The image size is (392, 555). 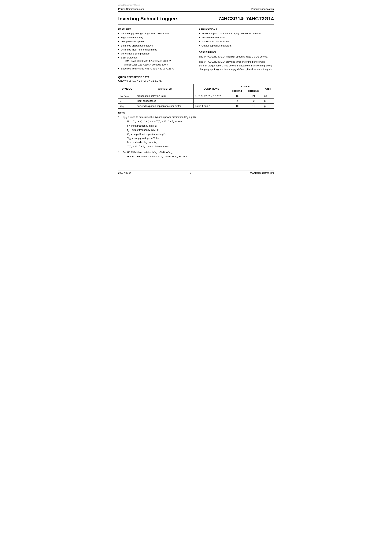 I want to click on header-bar: Philips Semiconductors Product specifica…, so click(x=196, y=10).